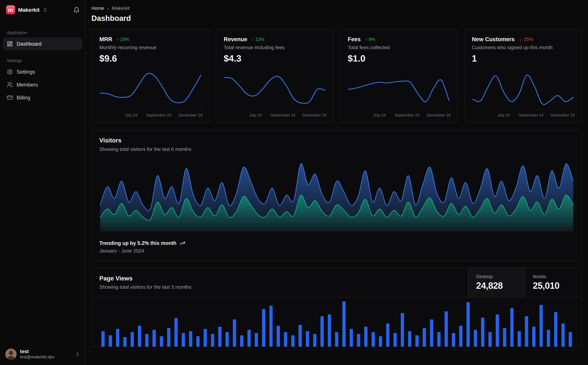 The height and width of the screenshot is (365, 588). I want to click on trend-value: 20%, so click(125, 39).